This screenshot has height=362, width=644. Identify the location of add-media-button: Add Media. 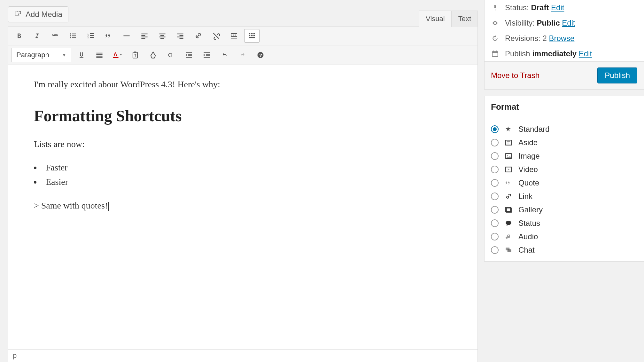
(38, 14).